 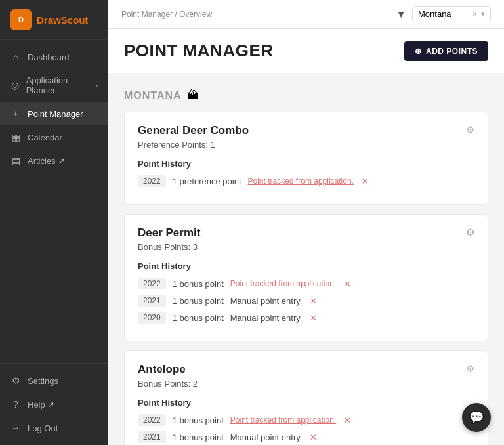 I want to click on sidebar-item-point-manager: + Point Manager, so click(x=54, y=114).